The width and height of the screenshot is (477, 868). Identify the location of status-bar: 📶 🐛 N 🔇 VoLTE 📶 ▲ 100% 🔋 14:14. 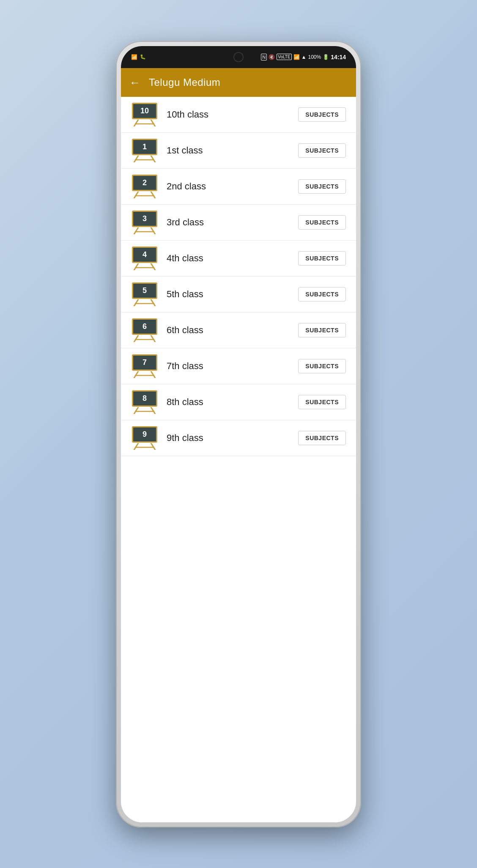
(238, 57).